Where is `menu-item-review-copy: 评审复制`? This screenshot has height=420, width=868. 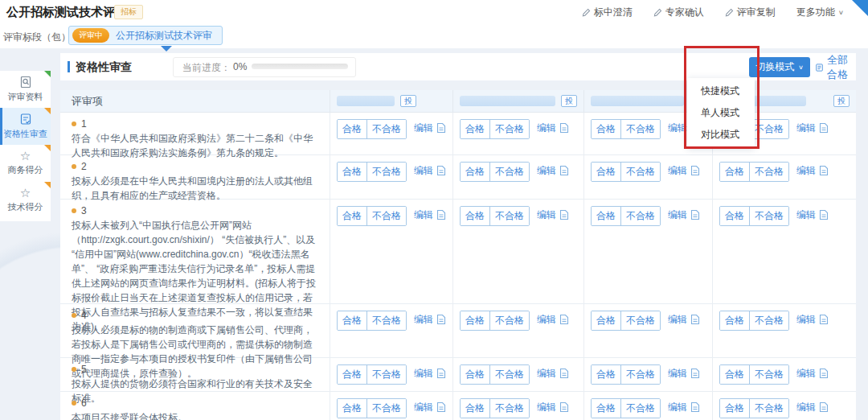 menu-item-review-copy: 评审复制 is located at coordinates (751, 13).